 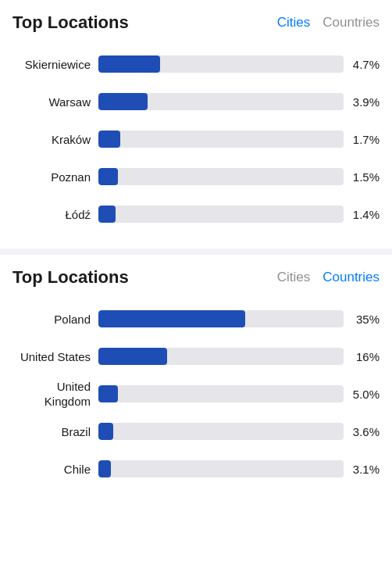 What do you see at coordinates (55, 139) in the screenshot?
I see `bar-label: Kraków` at bounding box center [55, 139].